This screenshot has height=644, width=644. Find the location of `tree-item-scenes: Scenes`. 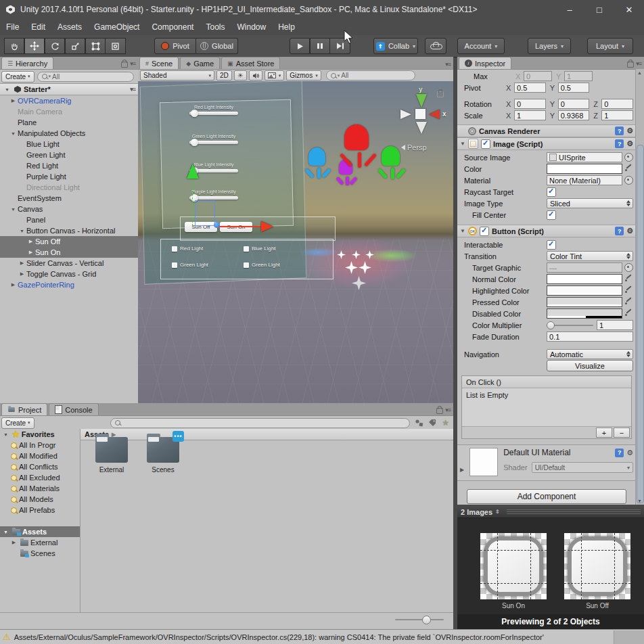

tree-item-scenes: Scenes is located at coordinates (40, 553).